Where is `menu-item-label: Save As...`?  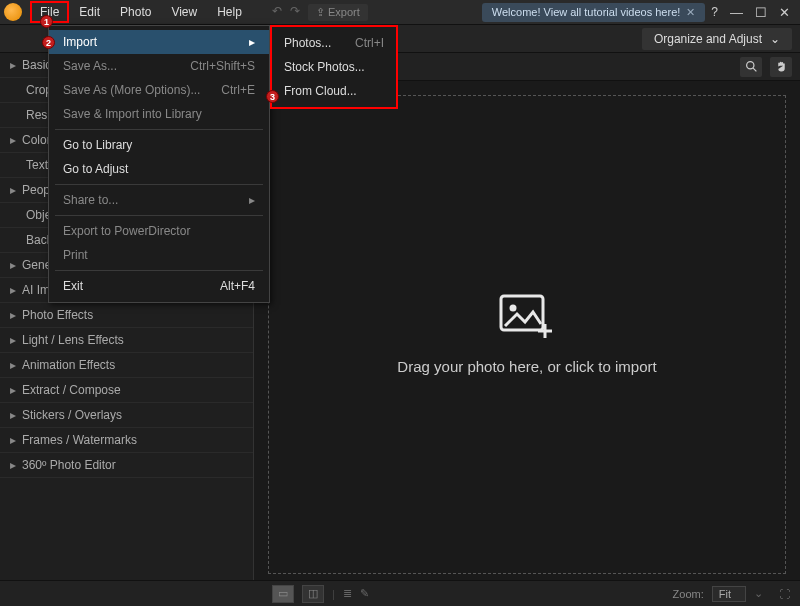
menu-item-label: Save As... is located at coordinates (90, 66).